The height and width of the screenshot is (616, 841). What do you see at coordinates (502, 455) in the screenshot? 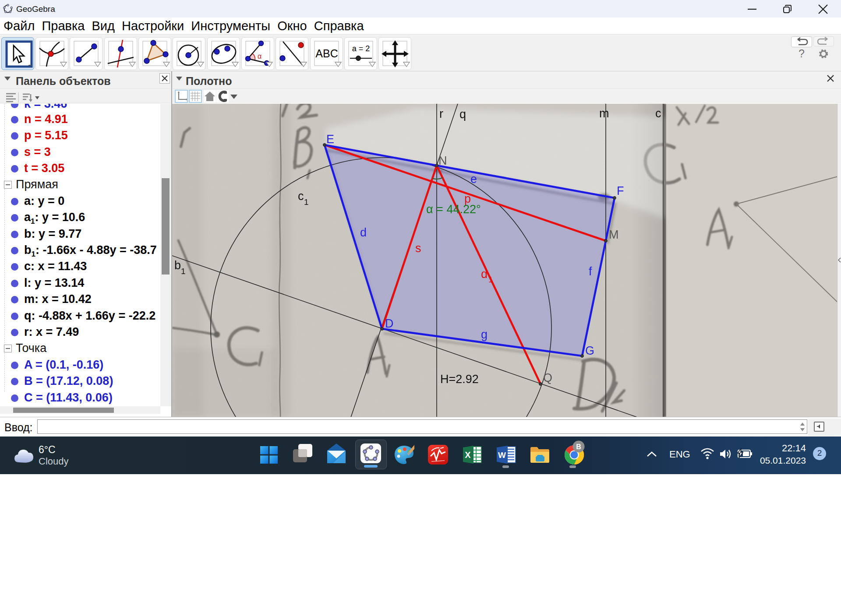
I see `svg-text: W` at bounding box center [502, 455].